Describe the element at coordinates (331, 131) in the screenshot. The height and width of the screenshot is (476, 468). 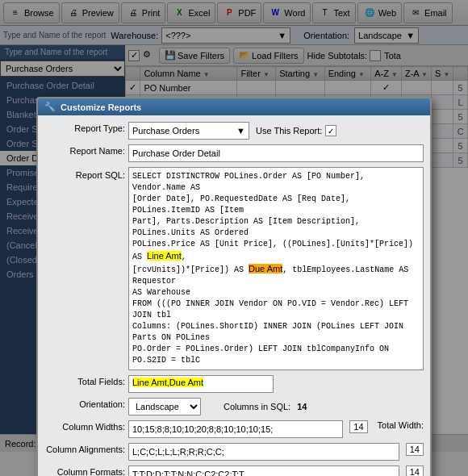
I see `use-report-checkbox: ✓` at that location.